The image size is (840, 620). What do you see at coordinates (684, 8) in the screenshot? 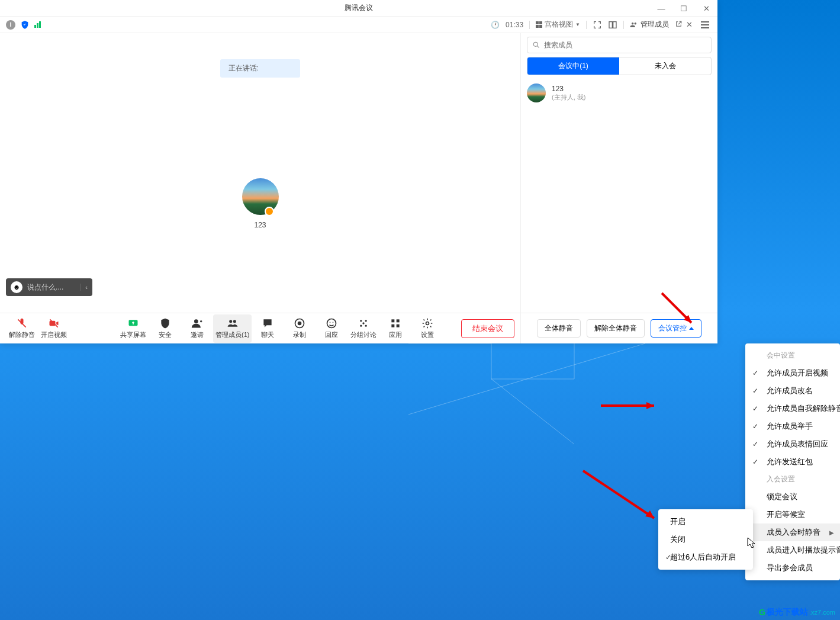
I see `maximize-button: ☐` at bounding box center [684, 8].